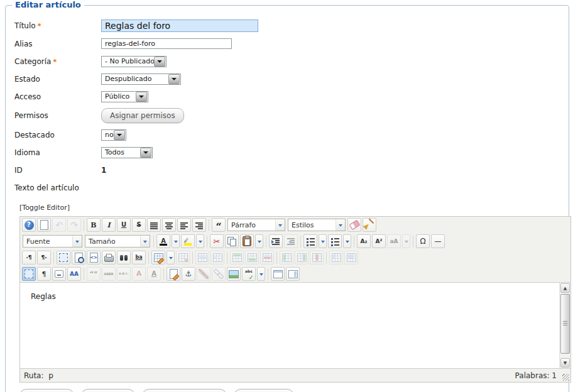 The width and height of the screenshot is (573, 392). What do you see at coordinates (29, 258) in the screenshot?
I see `ltr-paragraph-button: ·¶` at bounding box center [29, 258].